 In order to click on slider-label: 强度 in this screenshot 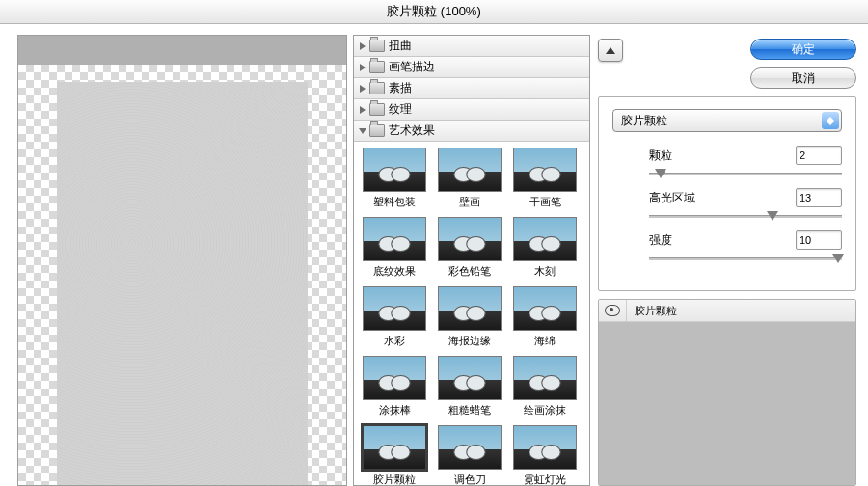, I will do `click(661, 241)`.